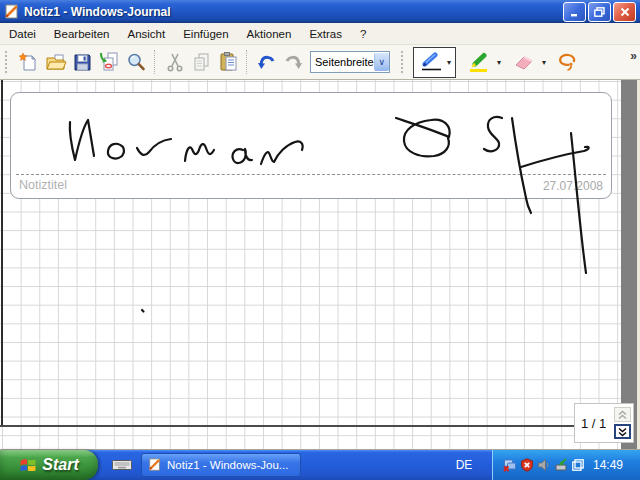 The width and height of the screenshot is (640, 480). Describe the element at coordinates (136, 62) in the screenshot. I see `magnifier-icon` at that location.